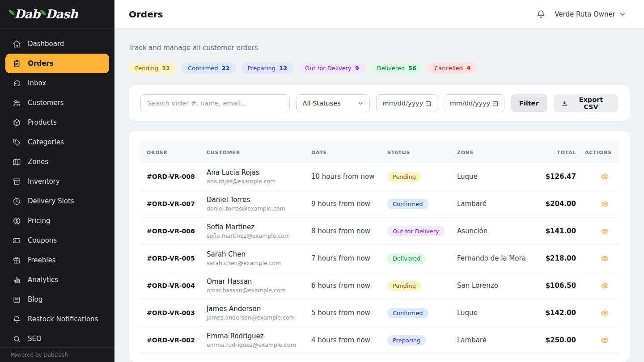 Image resolution: width=644 pixels, height=362 pixels. What do you see at coordinates (17, 260) in the screenshot?
I see `gift-icon` at bounding box center [17, 260].